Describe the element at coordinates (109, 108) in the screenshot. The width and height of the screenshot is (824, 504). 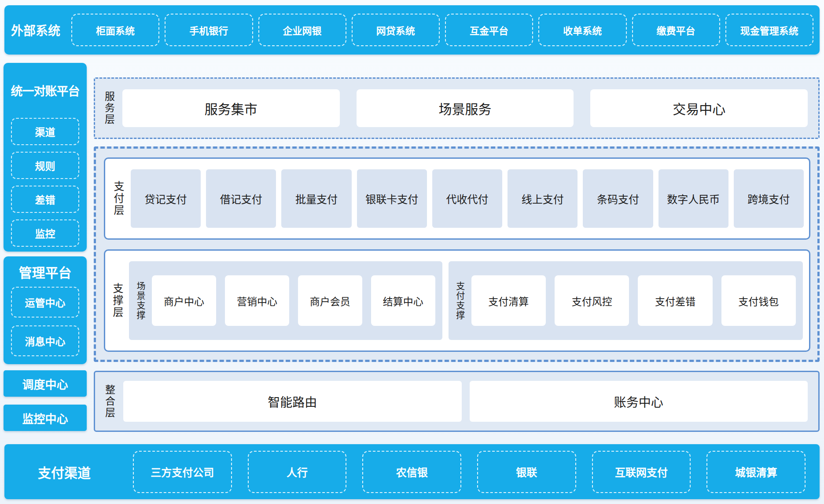
I see `service-layer-label: 服务层` at that location.